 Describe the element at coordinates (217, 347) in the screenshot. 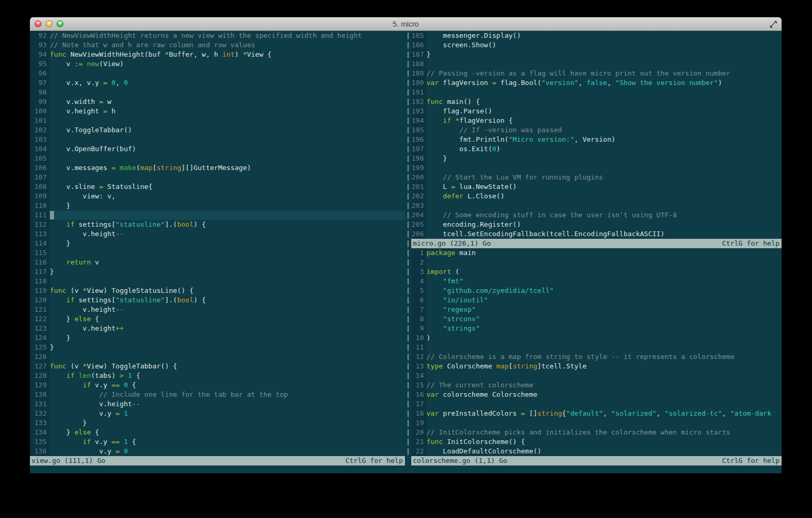

I see `code-line: 125}` at that location.